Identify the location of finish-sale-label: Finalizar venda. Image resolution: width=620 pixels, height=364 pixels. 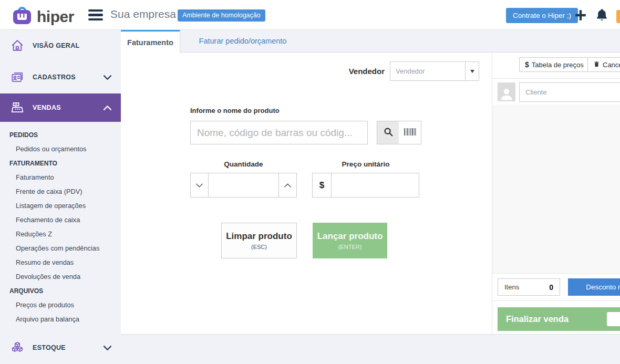
(537, 319).